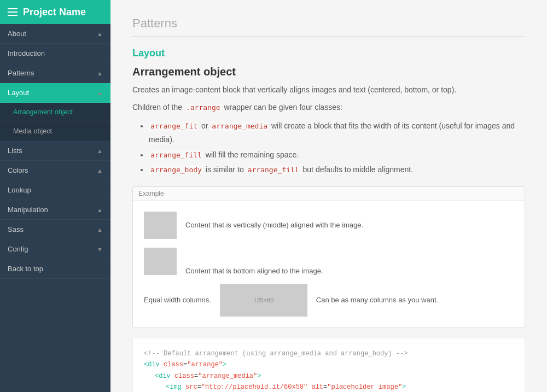  What do you see at coordinates (55, 131) in the screenshot?
I see `sidebar-item-media-object: Media object` at bounding box center [55, 131].